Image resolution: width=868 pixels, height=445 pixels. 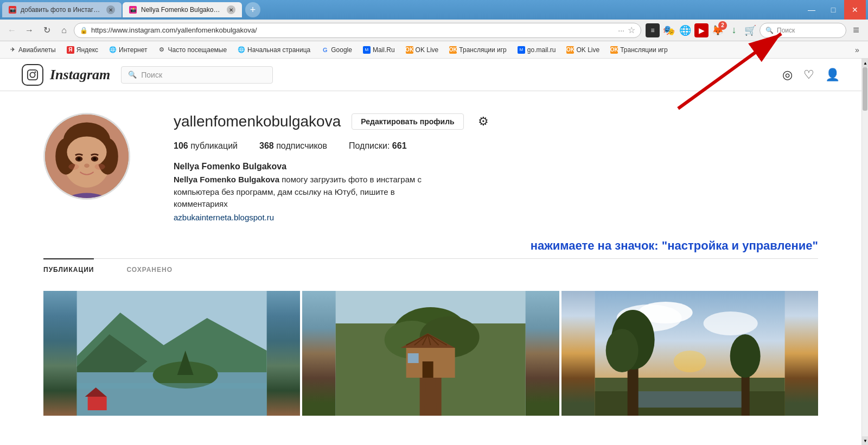 What do you see at coordinates (496, 167) in the screenshot?
I see `profile-display-name: Nellya Fomenko Bulgakova` at bounding box center [496, 167].